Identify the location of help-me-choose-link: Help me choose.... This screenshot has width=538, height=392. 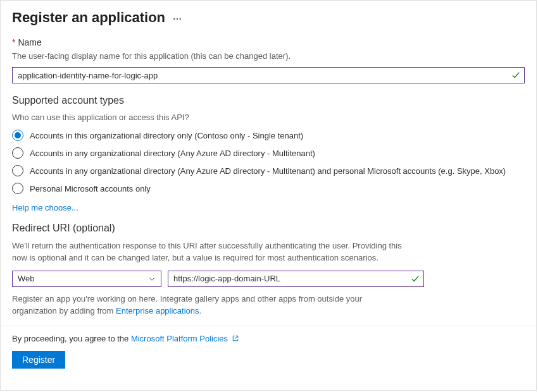
(46, 207).